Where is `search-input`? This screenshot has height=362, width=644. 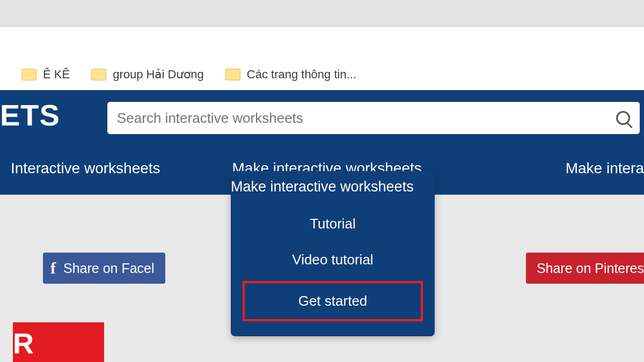
search-input is located at coordinates (364, 118).